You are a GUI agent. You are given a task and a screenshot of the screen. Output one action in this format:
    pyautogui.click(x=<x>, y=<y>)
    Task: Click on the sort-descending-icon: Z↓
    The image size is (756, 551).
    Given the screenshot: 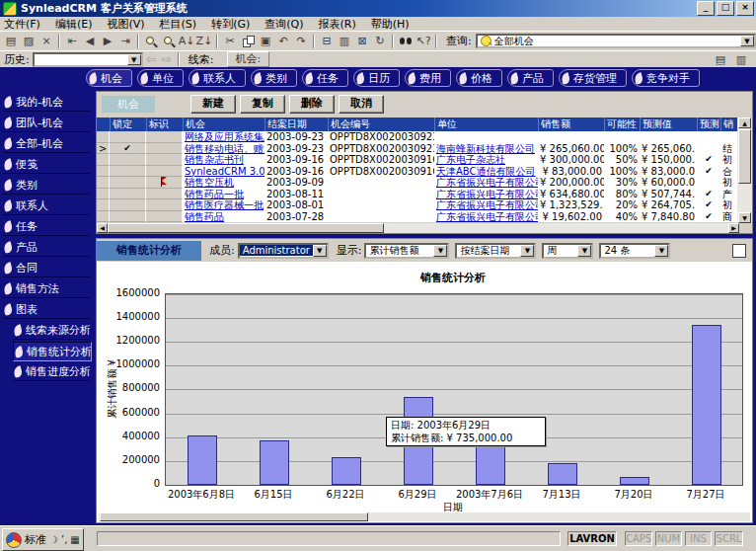 What is the action you would take?
    pyautogui.click(x=204, y=41)
    